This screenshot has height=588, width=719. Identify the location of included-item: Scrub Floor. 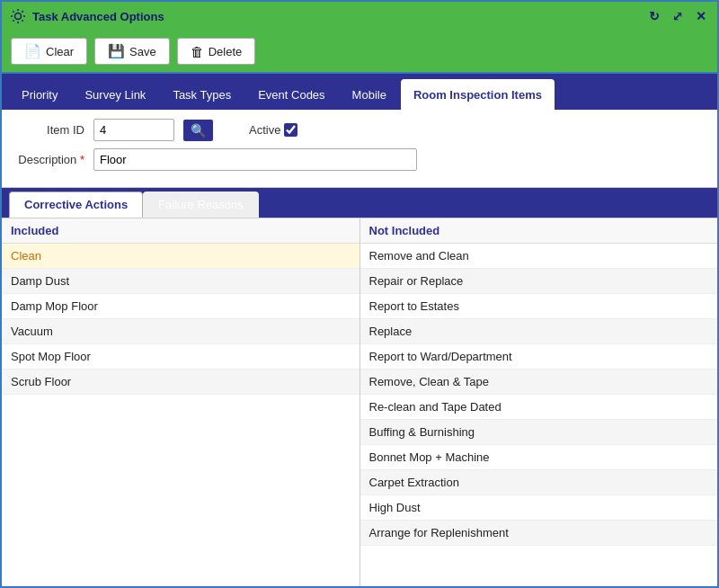
(181, 382).